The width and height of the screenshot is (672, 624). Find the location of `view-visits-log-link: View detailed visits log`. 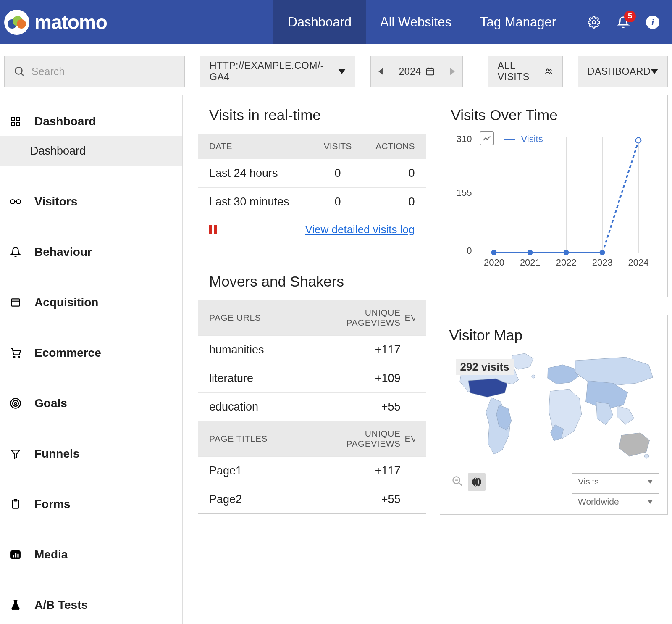

view-visits-log-link: View detailed visits log is located at coordinates (360, 229).